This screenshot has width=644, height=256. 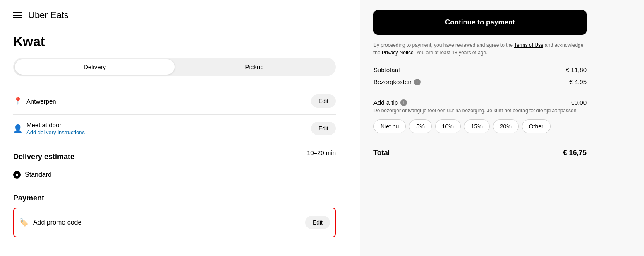 What do you see at coordinates (175, 67) in the screenshot?
I see `delivery-pickup-toggle: Delivery Pickup` at bounding box center [175, 67].